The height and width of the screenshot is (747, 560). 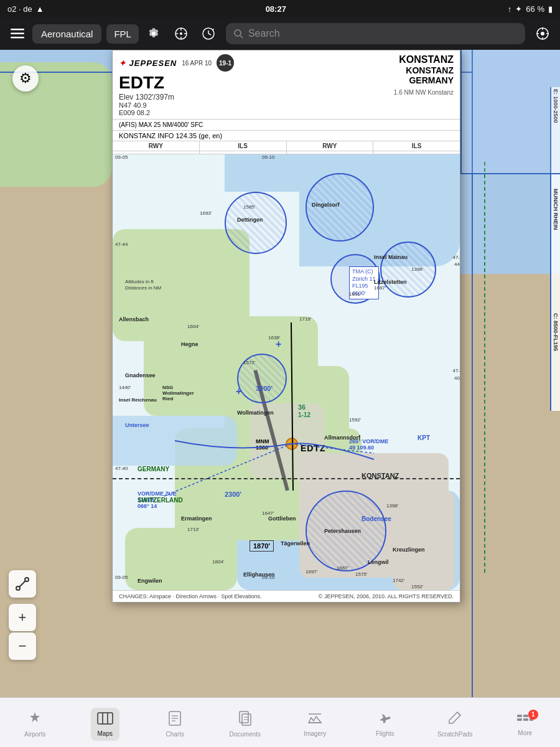 I want to click on tma-label: TMA (C), so click(x=364, y=272).